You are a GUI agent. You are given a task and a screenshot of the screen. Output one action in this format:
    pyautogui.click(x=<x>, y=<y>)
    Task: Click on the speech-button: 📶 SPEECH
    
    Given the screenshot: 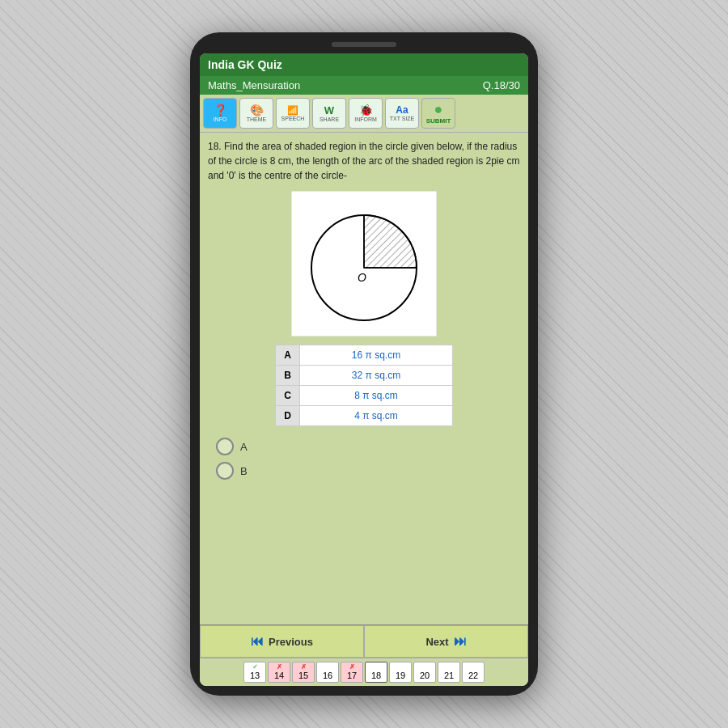 What is the action you would take?
    pyautogui.click(x=293, y=113)
    